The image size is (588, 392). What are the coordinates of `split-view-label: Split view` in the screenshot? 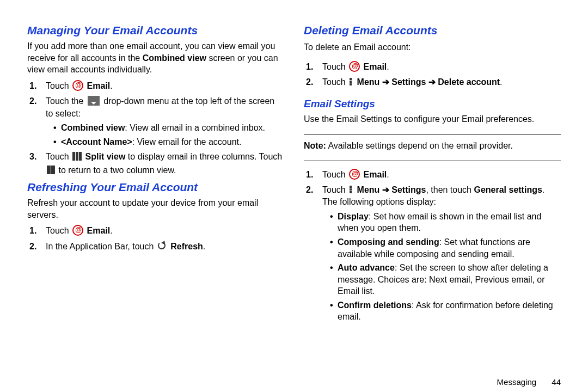 It's located at (106, 157).